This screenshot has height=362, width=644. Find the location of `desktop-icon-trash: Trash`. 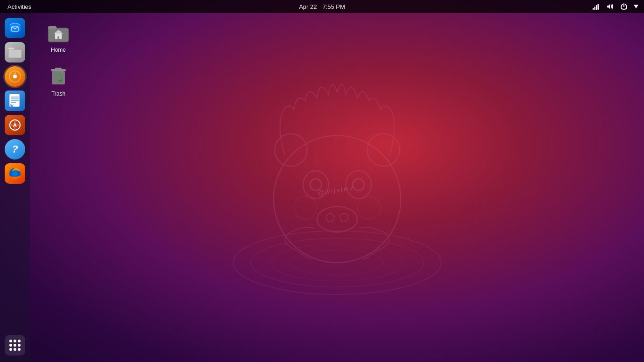

desktop-icon-trash: Trash is located at coordinates (58, 81).